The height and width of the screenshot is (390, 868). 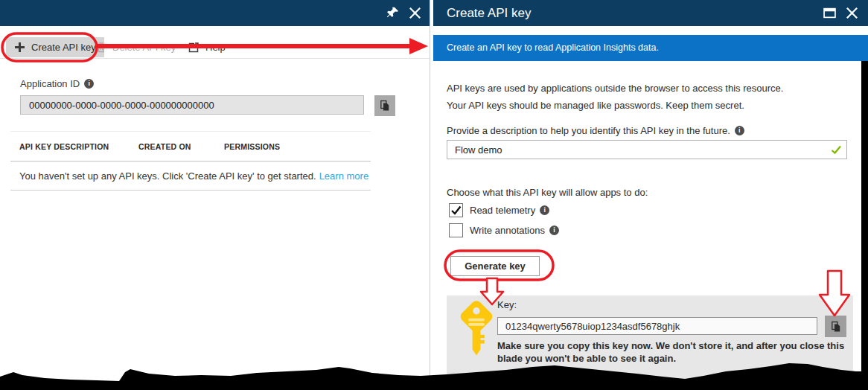 I want to click on help-label: Help, so click(x=216, y=48).